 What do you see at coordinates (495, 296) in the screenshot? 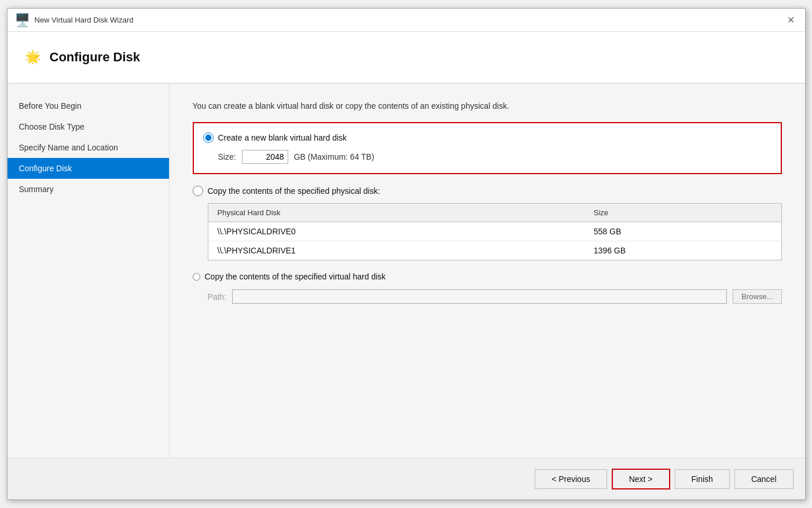
I see `path-row: Path: Browse...` at bounding box center [495, 296].